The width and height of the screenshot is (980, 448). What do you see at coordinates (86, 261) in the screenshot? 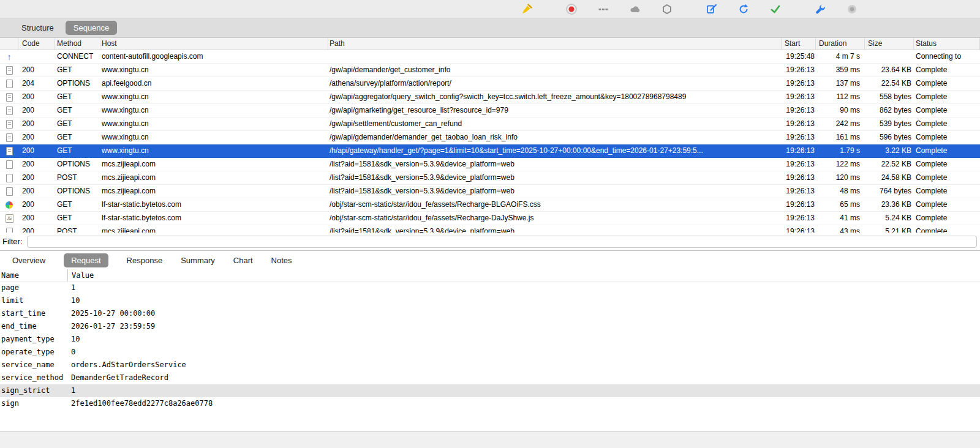
I see `tab-request: Request` at bounding box center [86, 261].